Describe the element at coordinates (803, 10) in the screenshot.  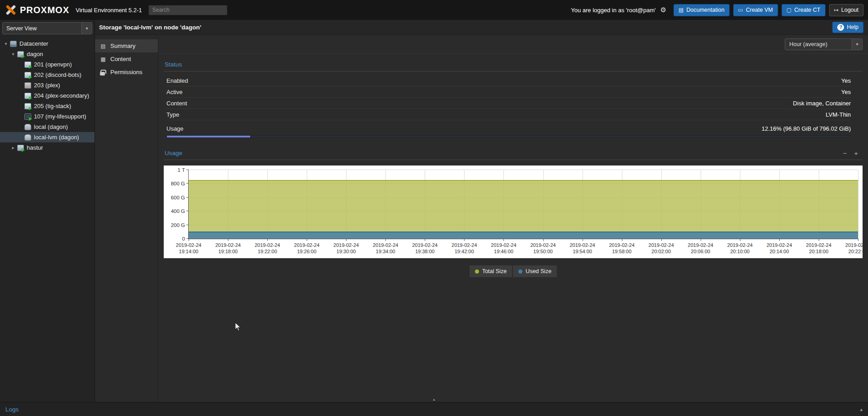
I see `create-ct-button: ▢Create CT` at that location.